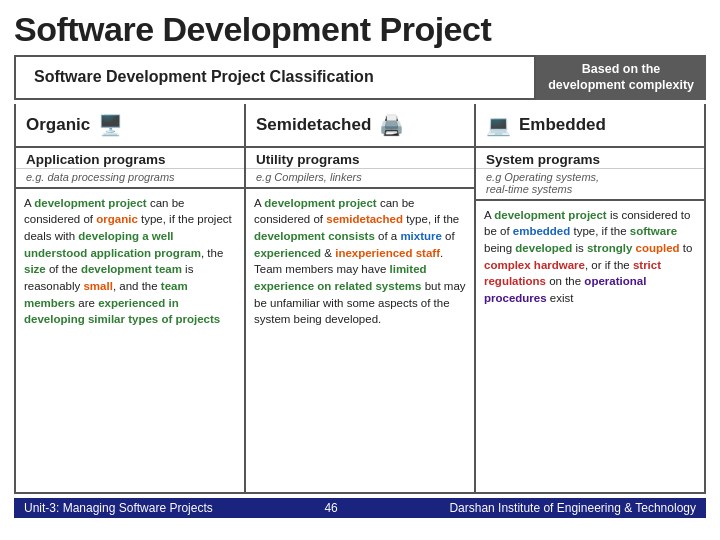  I want to click on hl-developed: developed, so click(544, 248).